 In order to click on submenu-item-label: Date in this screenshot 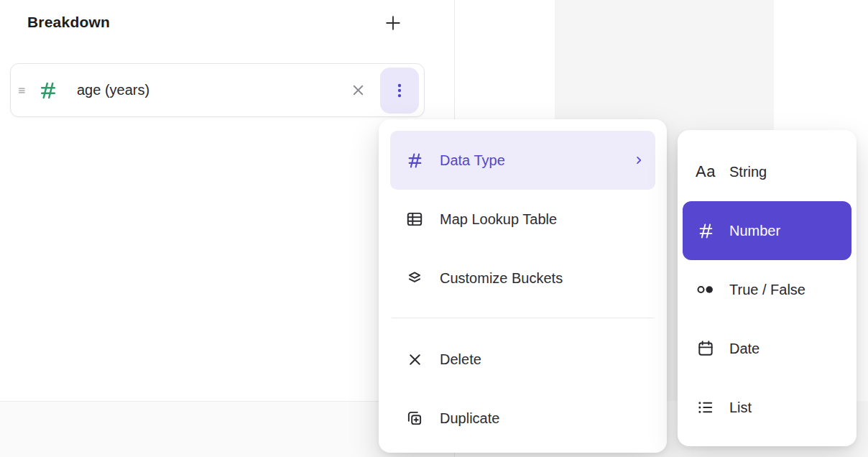, I will do `click(744, 349)`.